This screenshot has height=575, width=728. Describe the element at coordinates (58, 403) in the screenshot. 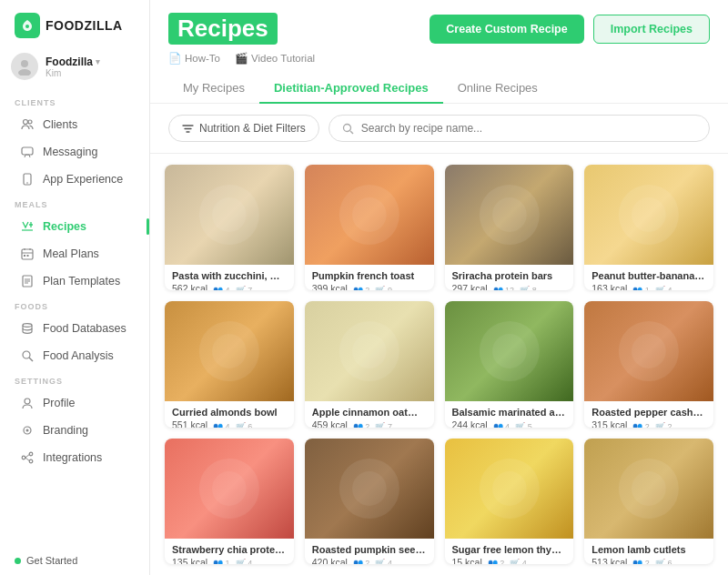

I see `sidebar-label-profile: Profile` at that location.